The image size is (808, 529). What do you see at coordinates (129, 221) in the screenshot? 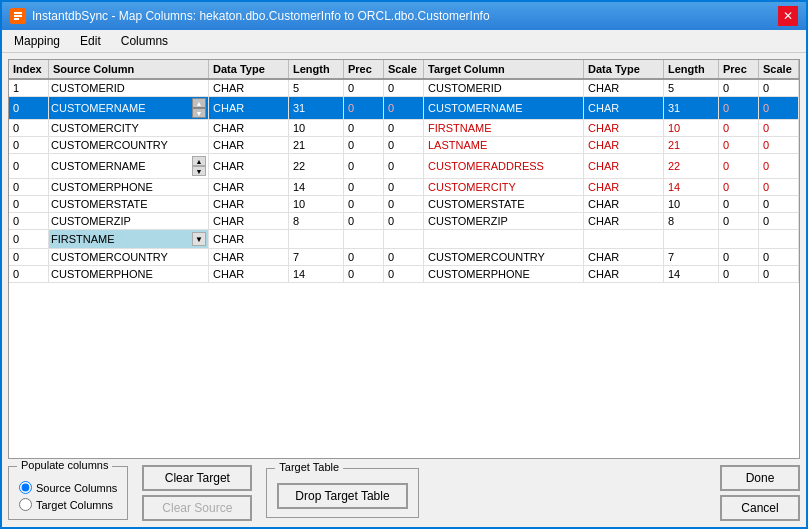
I see `cell-src-col: CUSTOMERZIP` at bounding box center [129, 221].